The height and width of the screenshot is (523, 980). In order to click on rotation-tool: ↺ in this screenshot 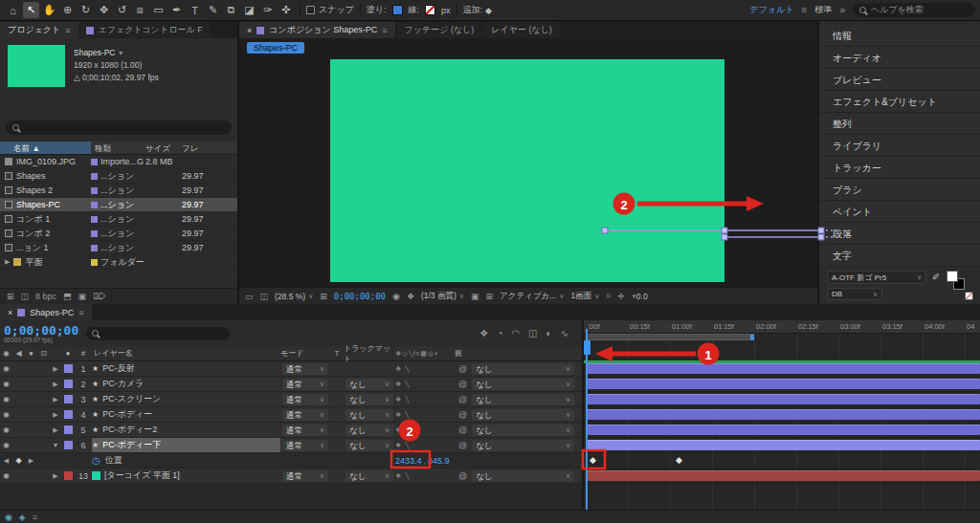, I will do `click(122, 10)`.